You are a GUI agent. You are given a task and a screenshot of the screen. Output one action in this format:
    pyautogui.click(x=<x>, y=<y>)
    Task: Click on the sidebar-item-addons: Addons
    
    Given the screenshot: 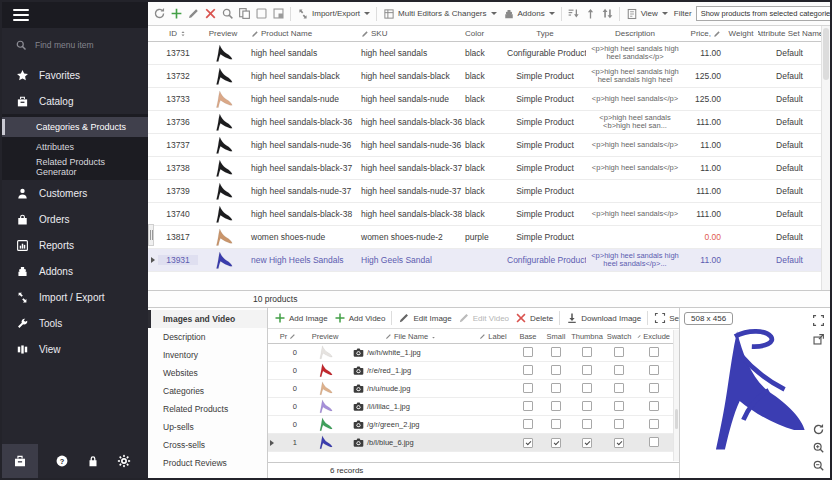 What is the action you would take?
    pyautogui.click(x=75, y=271)
    